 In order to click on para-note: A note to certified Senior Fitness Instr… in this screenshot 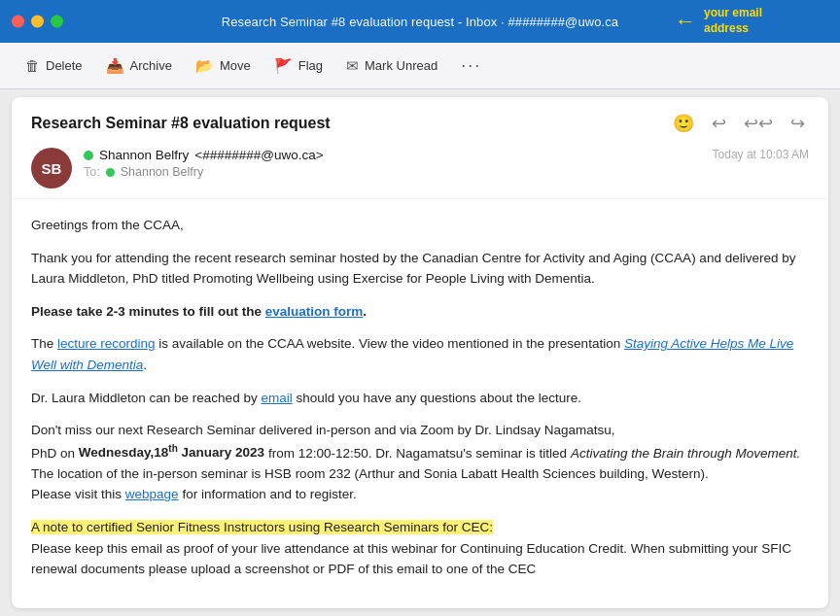, I will do `click(420, 548)`.